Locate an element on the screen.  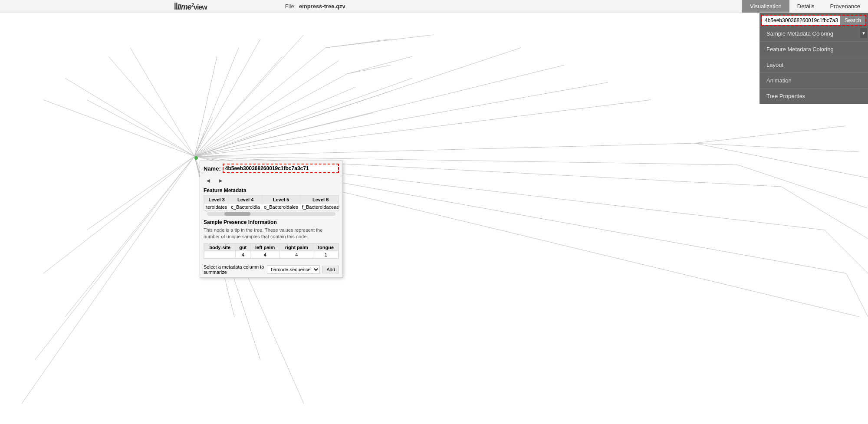
sample-col-right-palm: right palm is located at coordinates (297, 247).